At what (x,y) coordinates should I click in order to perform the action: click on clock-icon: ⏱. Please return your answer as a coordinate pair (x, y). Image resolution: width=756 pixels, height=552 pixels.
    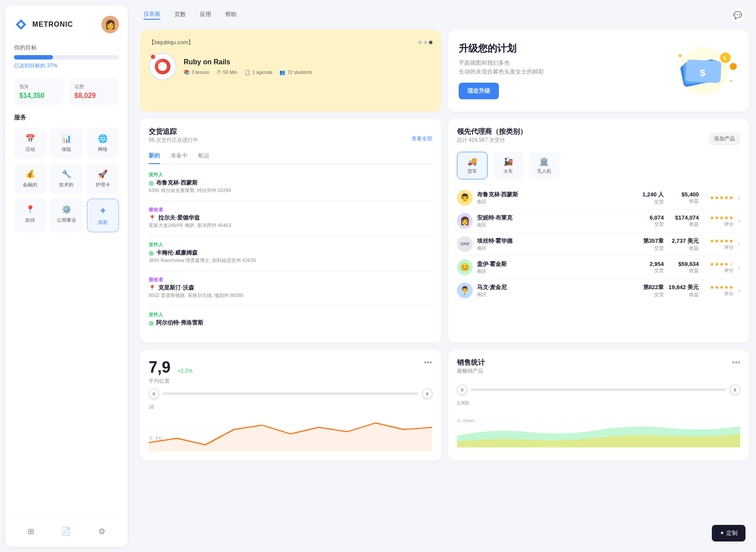
    Looking at the image, I should click on (219, 72).